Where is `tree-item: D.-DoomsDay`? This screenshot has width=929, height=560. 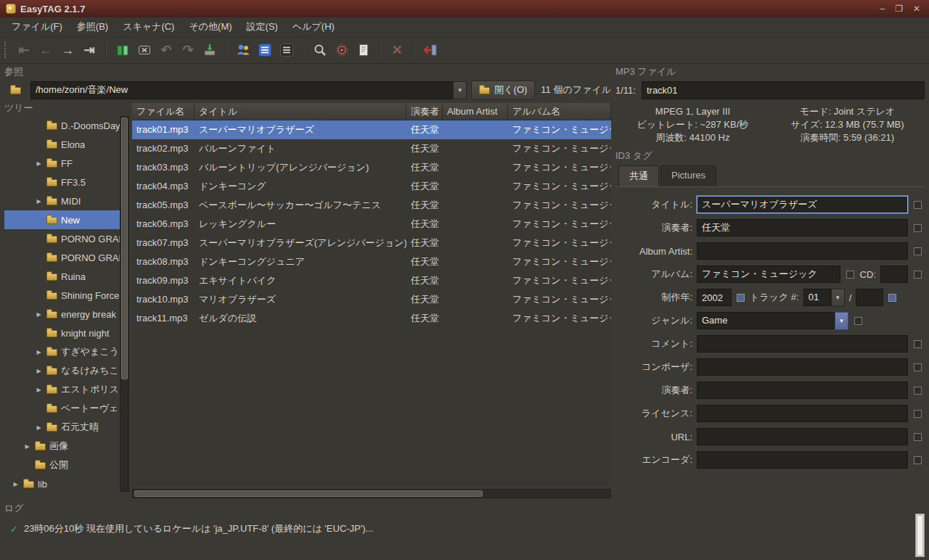
tree-item: D.-DoomsDay is located at coordinates (62, 125).